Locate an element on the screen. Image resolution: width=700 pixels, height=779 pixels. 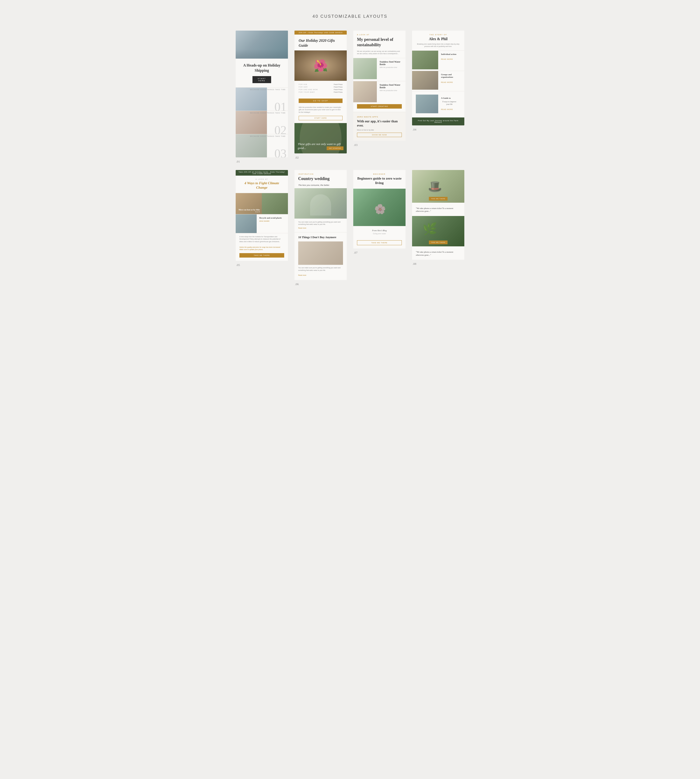
card-01-item2-label: BECAUSE GOOD THINGS TAKE TIME is located at coordinates (268, 113).